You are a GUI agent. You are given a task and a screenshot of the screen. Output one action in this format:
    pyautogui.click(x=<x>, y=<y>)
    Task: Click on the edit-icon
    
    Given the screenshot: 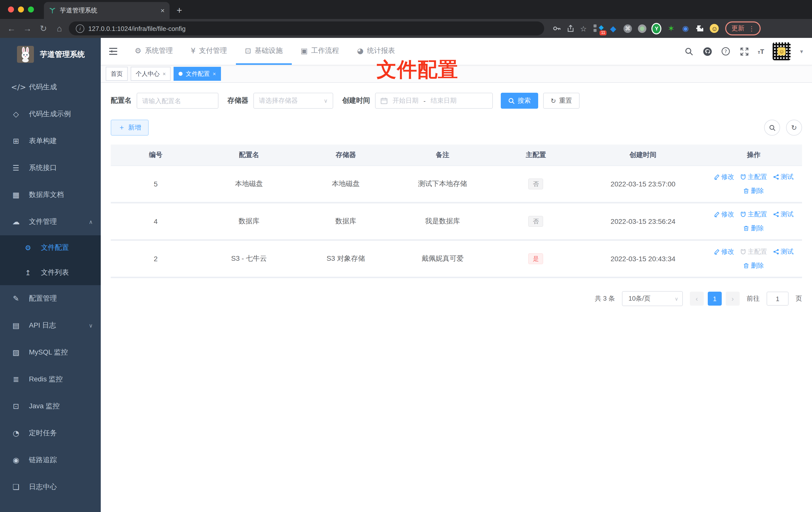 What is the action you would take?
    pyautogui.click(x=717, y=177)
    